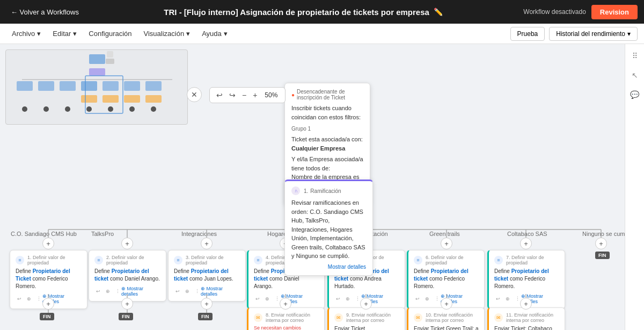 This screenshot has width=644, height=330. Describe the element at coordinates (603, 234) in the screenshot. I see `col-label-8: Ninguno se cumplió` at that location.